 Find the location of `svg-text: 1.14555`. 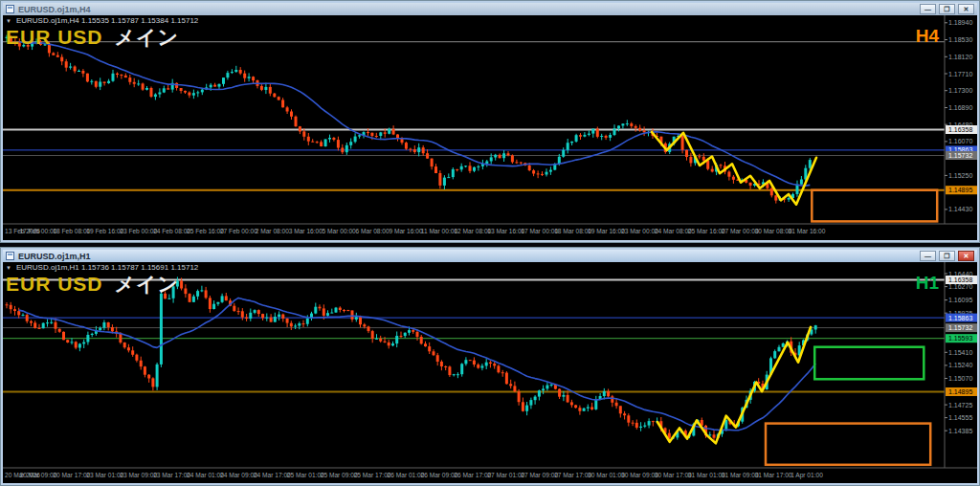

svg-text: 1.14555 is located at coordinates (961, 417).